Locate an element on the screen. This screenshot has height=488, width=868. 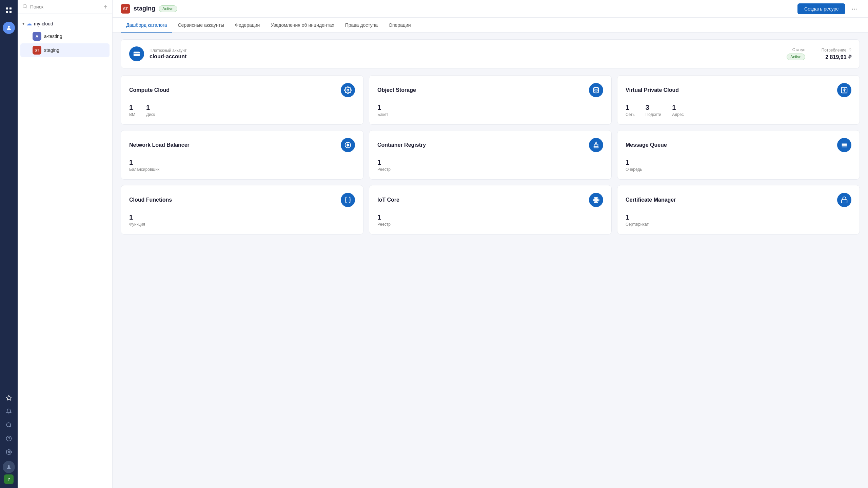
tab-operations: Операции is located at coordinates (400, 25).